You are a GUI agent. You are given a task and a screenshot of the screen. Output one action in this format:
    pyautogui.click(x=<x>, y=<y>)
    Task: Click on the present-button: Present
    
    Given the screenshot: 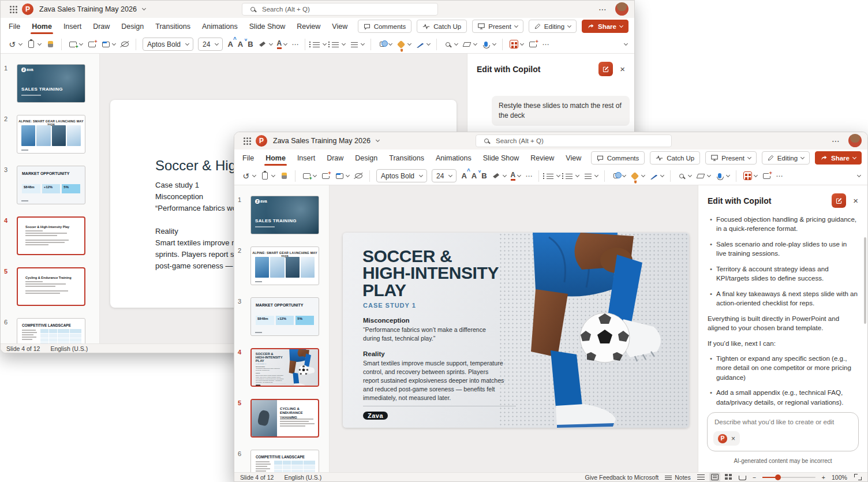 What is the action you would take?
    pyautogui.click(x=497, y=27)
    